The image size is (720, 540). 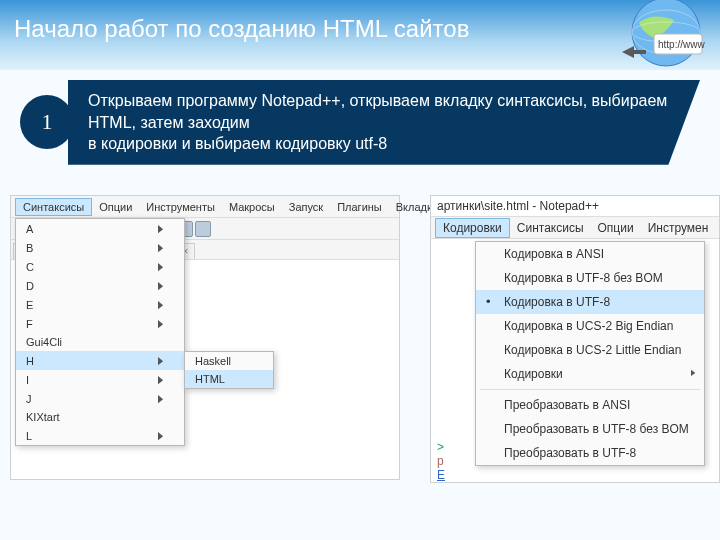 What do you see at coordinates (590, 429) in the screenshot?
I see `convert-item: Преобразовать в UTF-8 без BOM` at bounding box center [590, 429].